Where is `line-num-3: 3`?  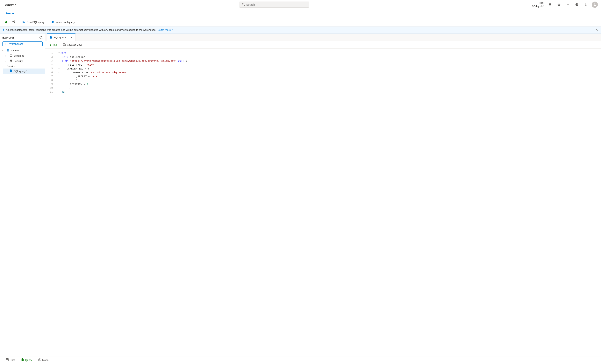
line-num-3: 3 is located at coordinates (50, 61).